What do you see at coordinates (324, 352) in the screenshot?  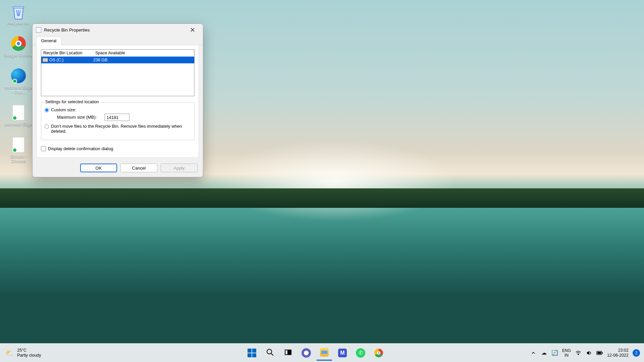 I see `file-explorer-icon` at bounding box center [324, 352].